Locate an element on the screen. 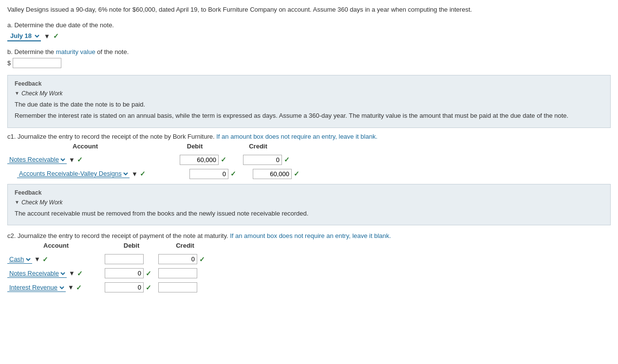 The image size is (618, 364). c1-debit-check-2: ✓ is located at coordinates (233, 174).